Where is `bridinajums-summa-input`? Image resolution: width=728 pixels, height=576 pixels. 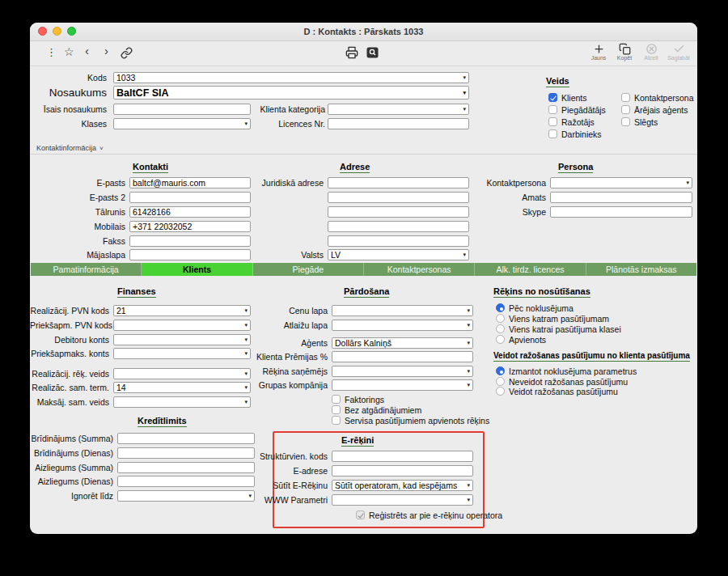 bridinajums-summa-input is located at coordinates (186, 438).